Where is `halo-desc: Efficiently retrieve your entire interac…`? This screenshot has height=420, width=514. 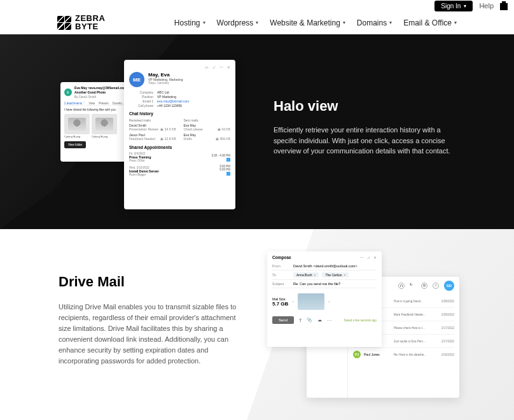 halo-desc: Efficiently retrieve your entire interac… is located at coordinates (369, 141).